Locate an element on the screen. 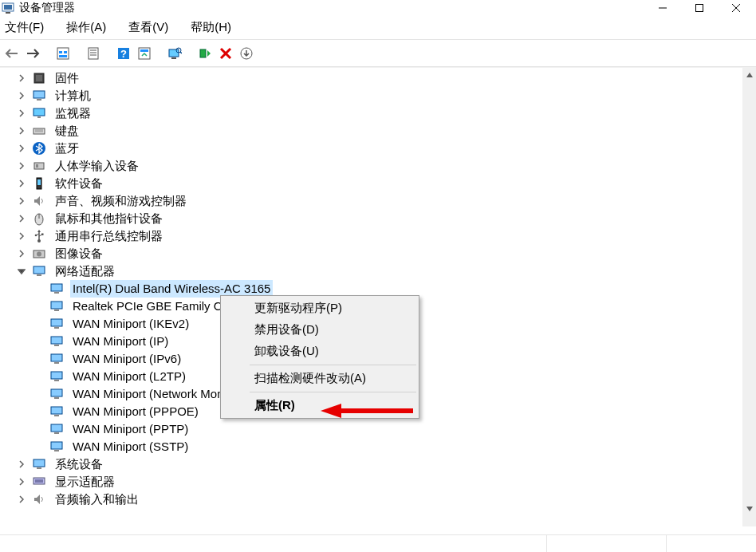 The image size is (756, 552). scroll-up-icon is located at coordinates (750, 75).